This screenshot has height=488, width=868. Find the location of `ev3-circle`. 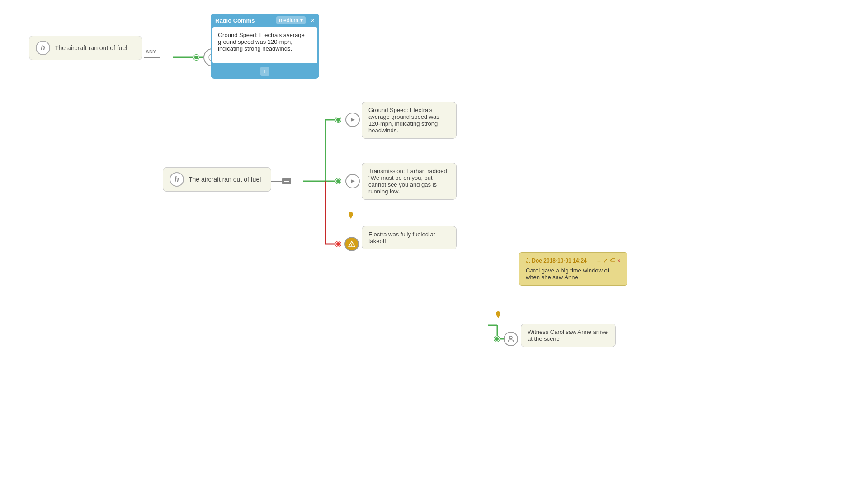

ev3-circle is located at coordinates (352, 244).